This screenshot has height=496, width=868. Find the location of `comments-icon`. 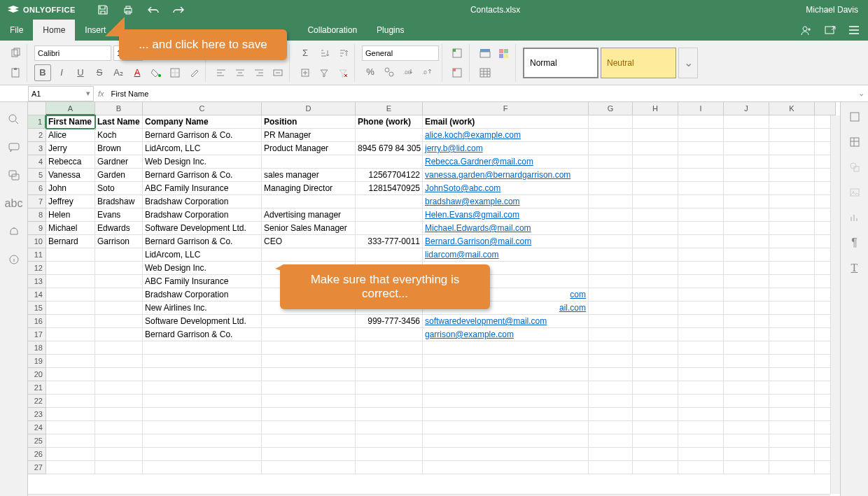

comments-icon is located at coordinates (14, 148).